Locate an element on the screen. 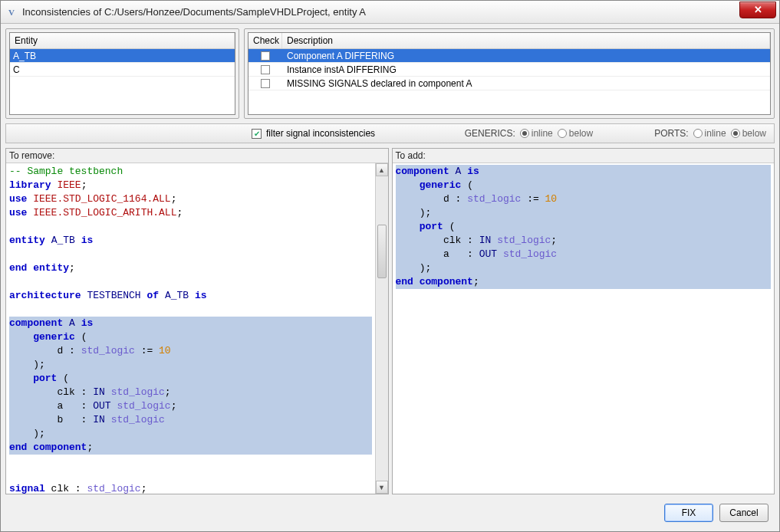  checks-header-check: Check is located at coordinates (265, 41).